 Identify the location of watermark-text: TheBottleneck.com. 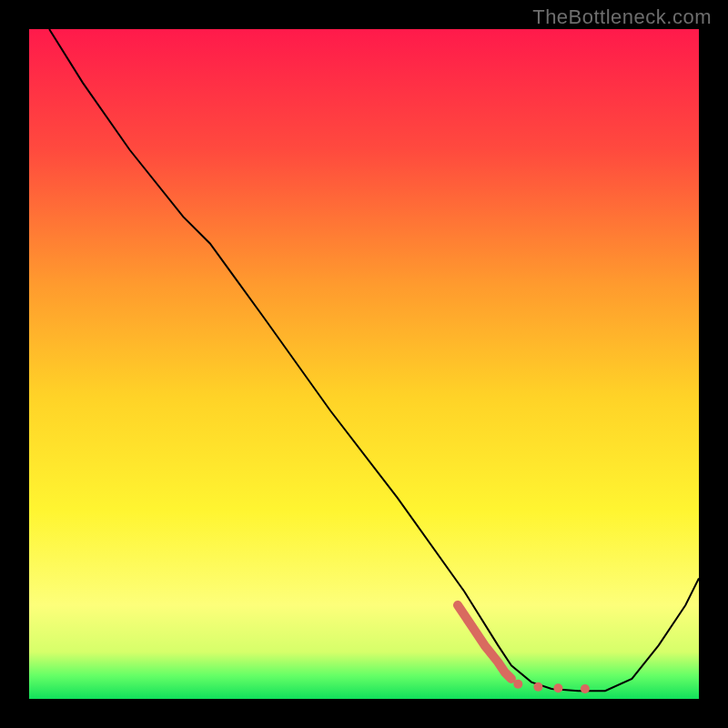
(622, 17).